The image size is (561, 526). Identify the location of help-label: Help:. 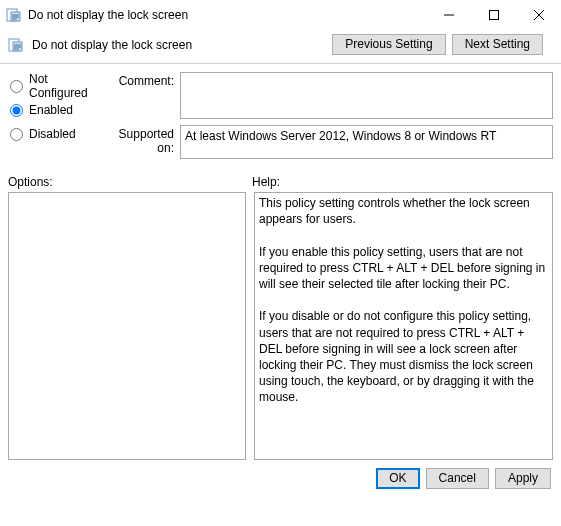
(402, 182).